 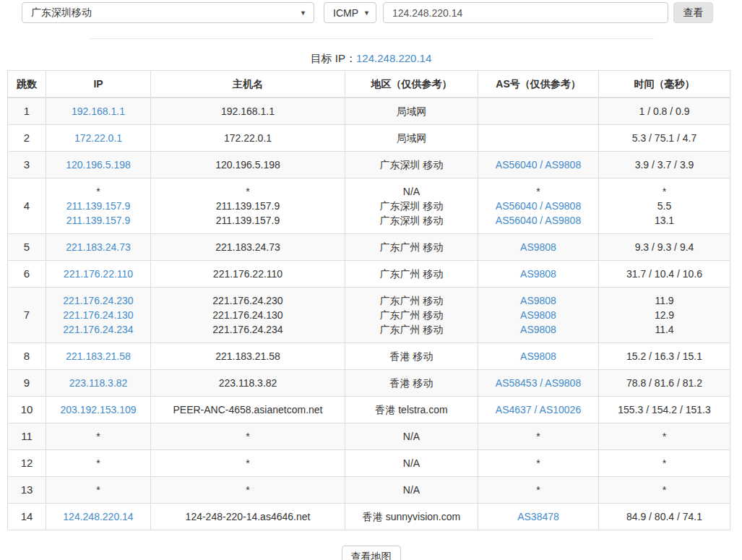 I want to click on ip-link: 203.192.153.109, so click(x=98, y=410).